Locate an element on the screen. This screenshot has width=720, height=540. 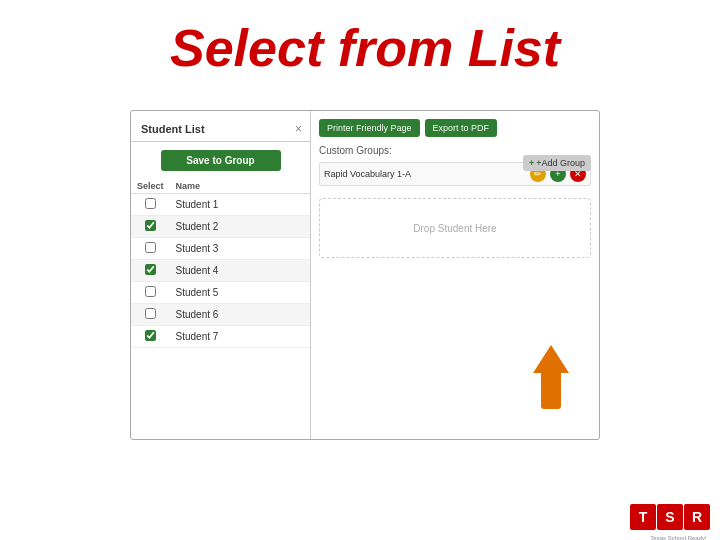
group-name: Rapid Vocabulary 1-A is located at coordinates (425, 174).